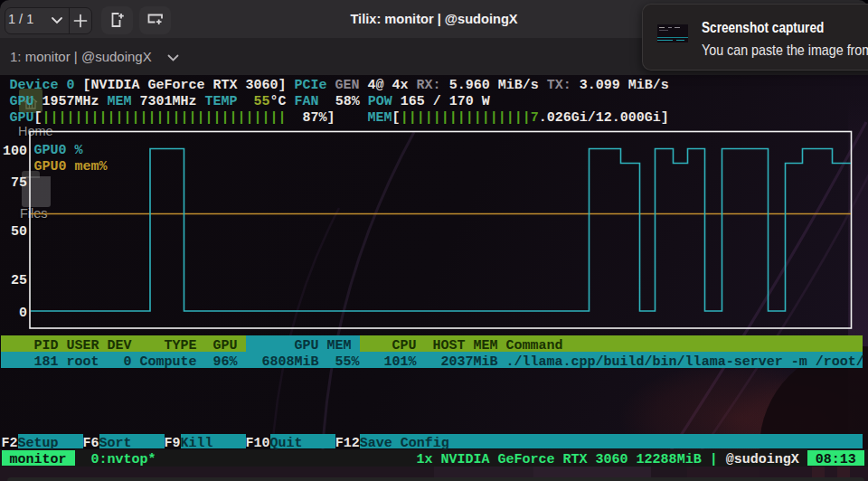 Image resolution: width=868 pixels, height=481 pixels. I want to click on svg-text: 75, so click(19, 183).